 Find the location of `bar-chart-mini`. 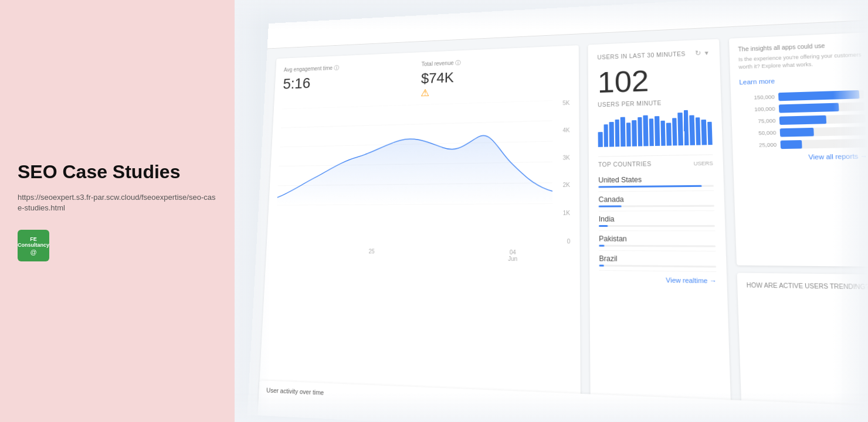

bar-chart-mini is located at coordinates (655, 128).